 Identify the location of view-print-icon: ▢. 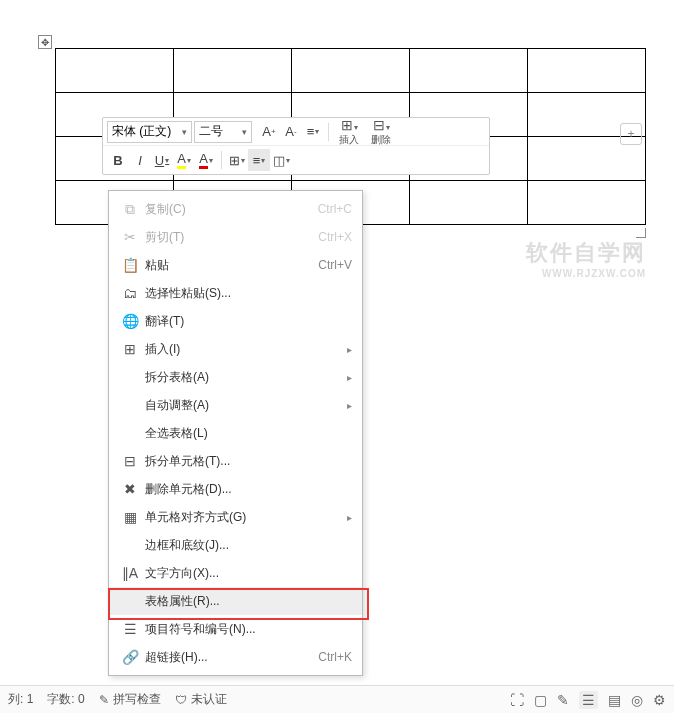
(540, 700).